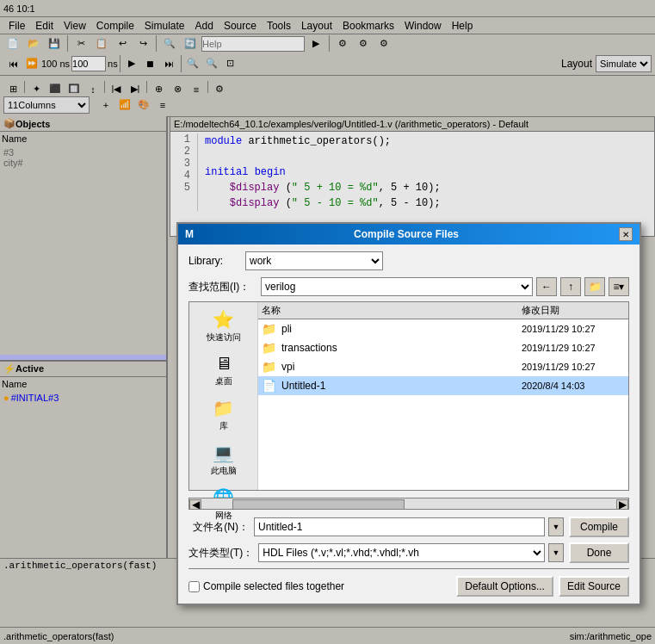 The width and height of the screenshot is (655, 644). I want to click on browse-label: 查找范围(I)：, so click(223, 288).